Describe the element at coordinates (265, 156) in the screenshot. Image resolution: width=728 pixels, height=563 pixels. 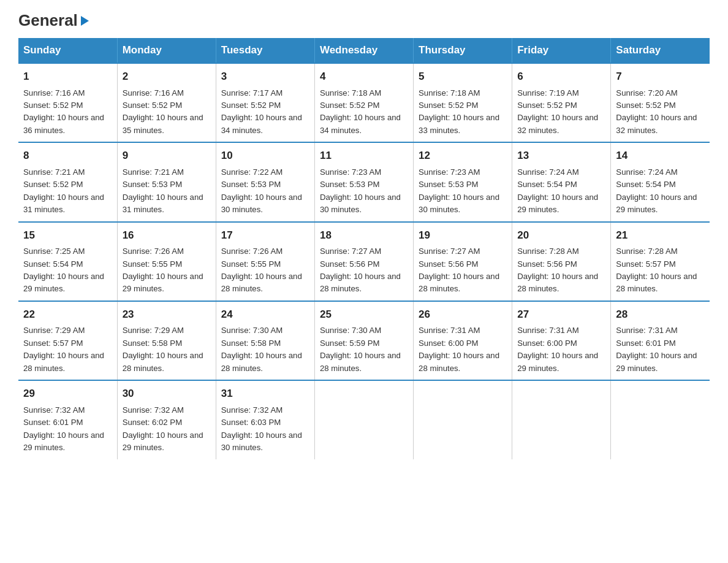
I see `day-number: 10` at that location.